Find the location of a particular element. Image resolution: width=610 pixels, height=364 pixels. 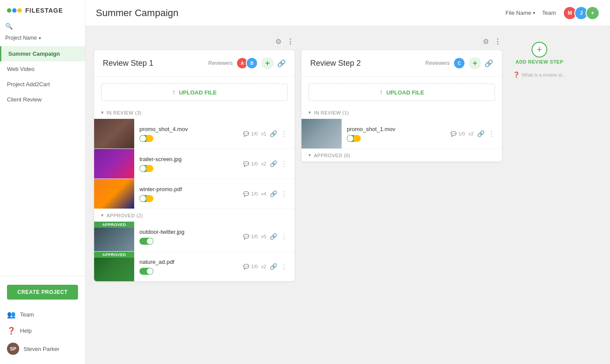

version-tag: v5 is located at coordinates (264, 236).